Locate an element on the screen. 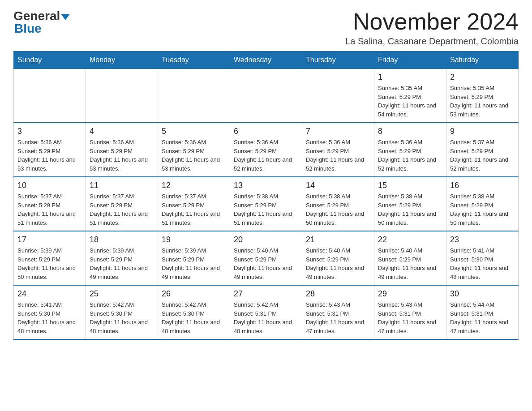  day-number: 1 is located at coordinates (410, 77).